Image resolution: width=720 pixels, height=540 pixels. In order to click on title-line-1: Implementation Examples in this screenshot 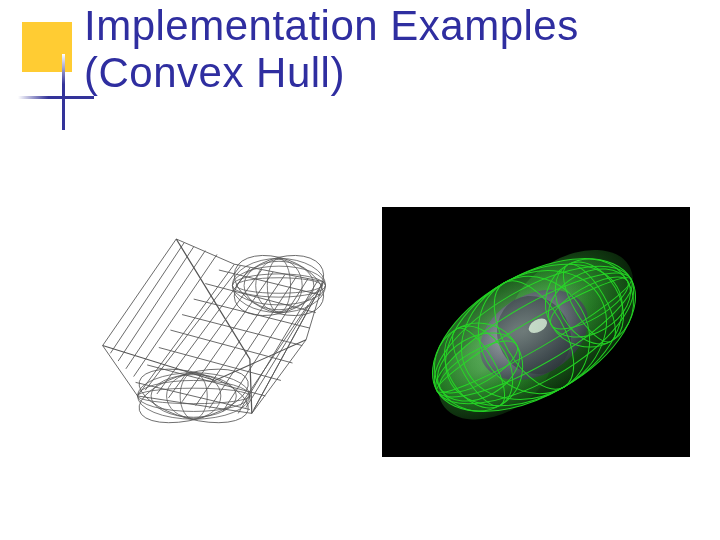, I will do `click(332, 26)`.